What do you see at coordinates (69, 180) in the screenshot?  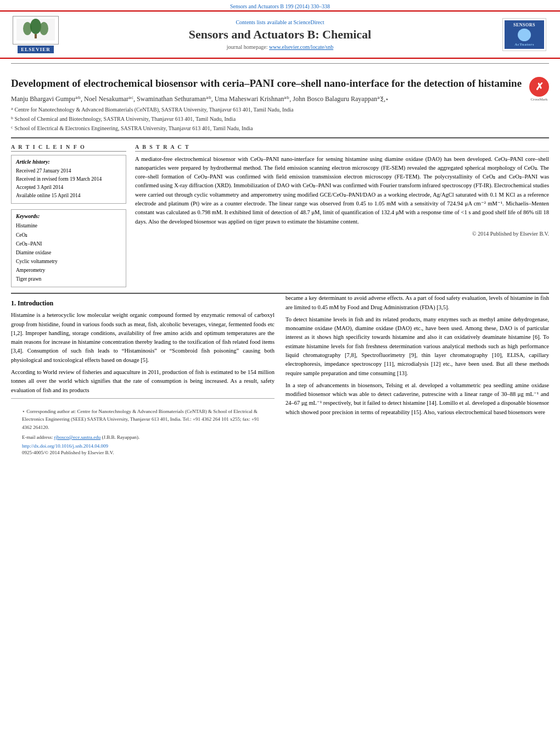 I see `article-history-box: Article history: Received 27 January 201…` at bounding box center [69, 180].